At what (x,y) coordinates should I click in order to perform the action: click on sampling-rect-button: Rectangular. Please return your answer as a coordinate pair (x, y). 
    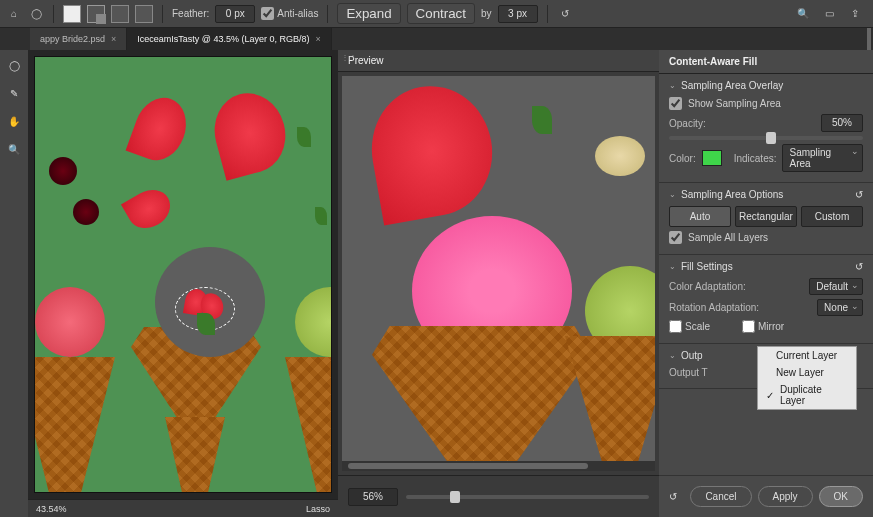
    Looking at the image, I should click on (766, 216).